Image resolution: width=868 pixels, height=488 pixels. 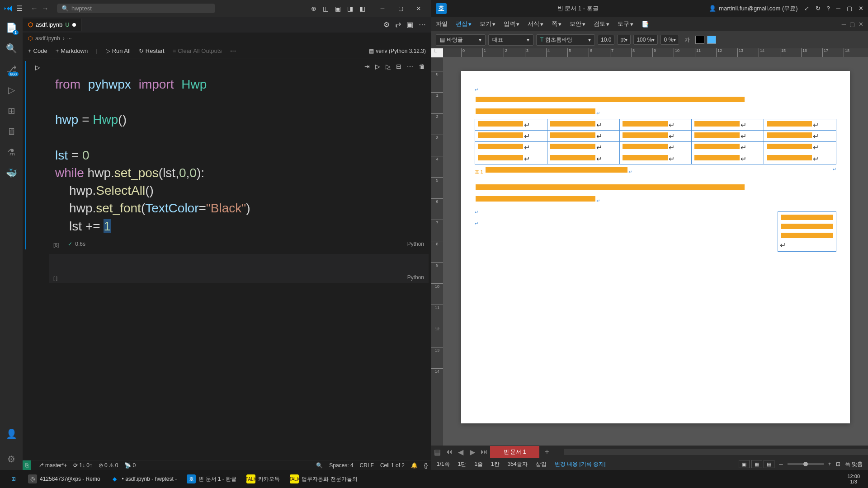 I want to click on taskbar-item: TALK업무자동화 전문가들의, so click(x=324, y=479).